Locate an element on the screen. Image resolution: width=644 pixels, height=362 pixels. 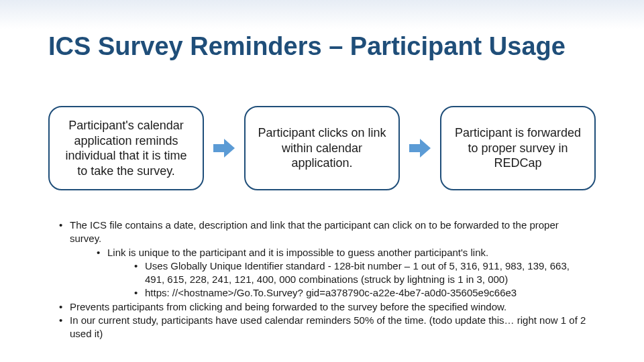
bullet-text: Link is unique to the participant and it… is located at coordinates (298, 252).